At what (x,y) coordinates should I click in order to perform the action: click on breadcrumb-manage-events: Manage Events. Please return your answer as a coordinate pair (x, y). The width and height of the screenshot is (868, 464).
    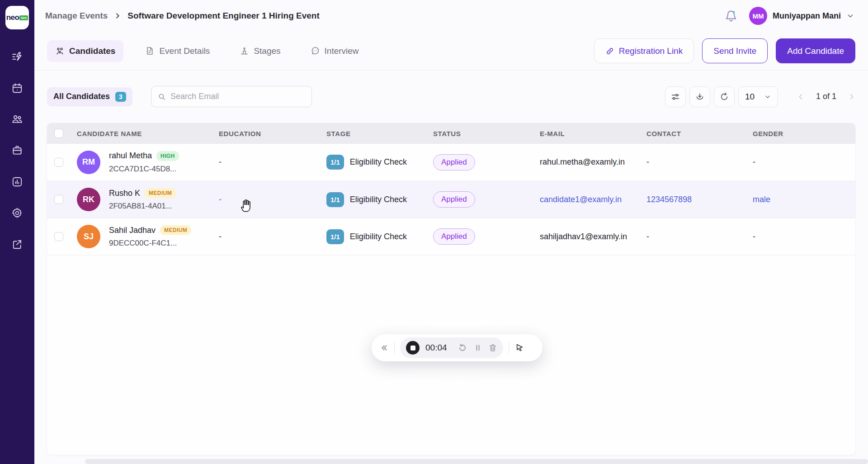
    Looking at the image, I should click on (76, 16).